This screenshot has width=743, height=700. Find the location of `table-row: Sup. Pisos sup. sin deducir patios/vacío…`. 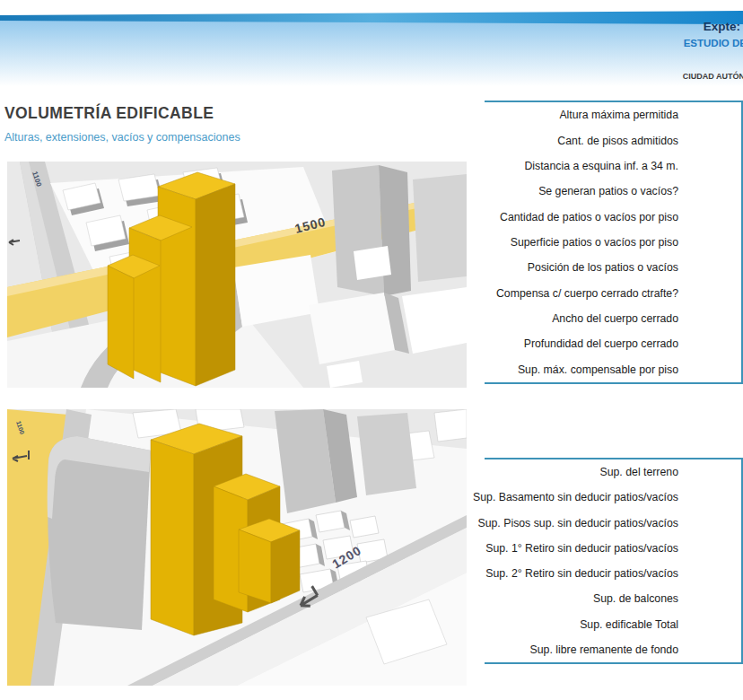

table-row: Sup. Pisos sup. sin deducir patios/vacío… is located at coordinates (613, 523).